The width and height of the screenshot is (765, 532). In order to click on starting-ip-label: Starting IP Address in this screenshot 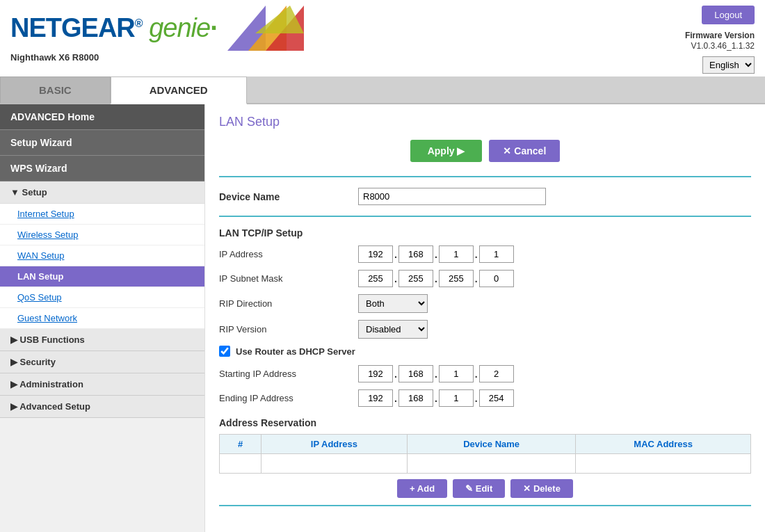, I will do `click(289, 374)`.